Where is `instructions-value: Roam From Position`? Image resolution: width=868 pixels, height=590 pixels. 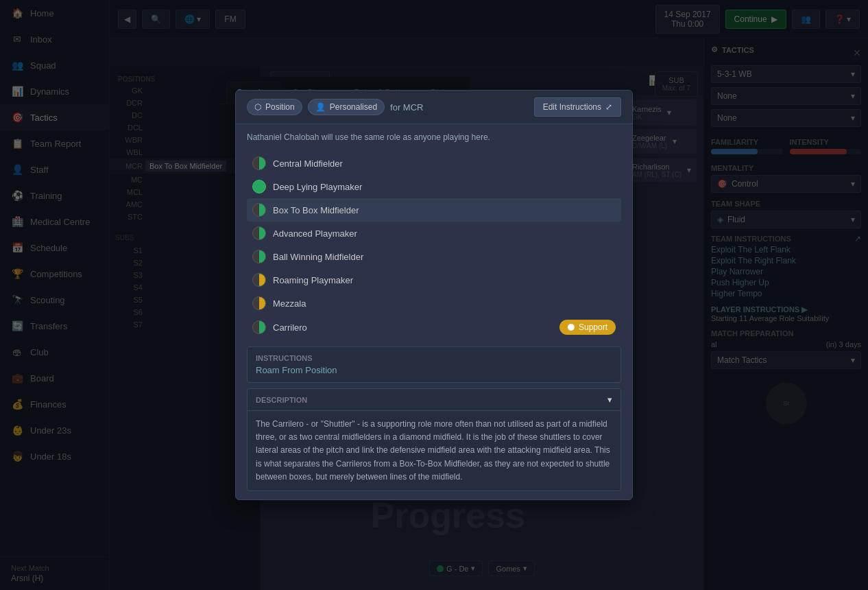 instructions-value: Roam From Position is located at coordinates (434, 370).